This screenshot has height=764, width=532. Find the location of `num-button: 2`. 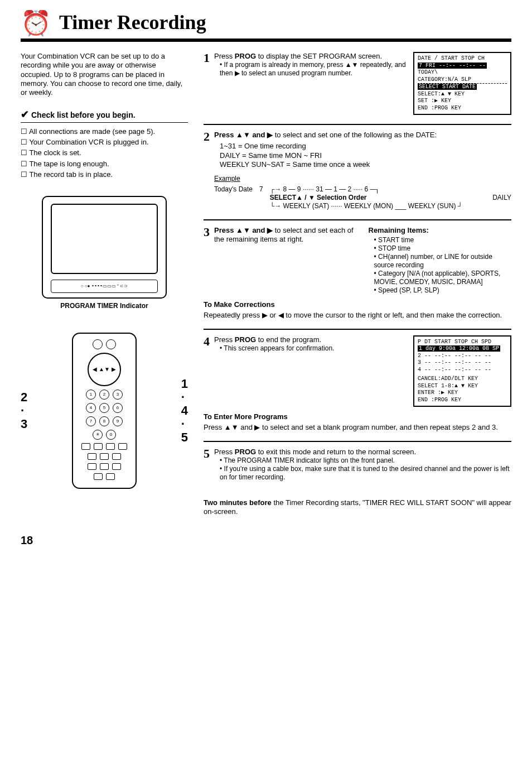

num-button: 2 is located at coordinates (104, 395).